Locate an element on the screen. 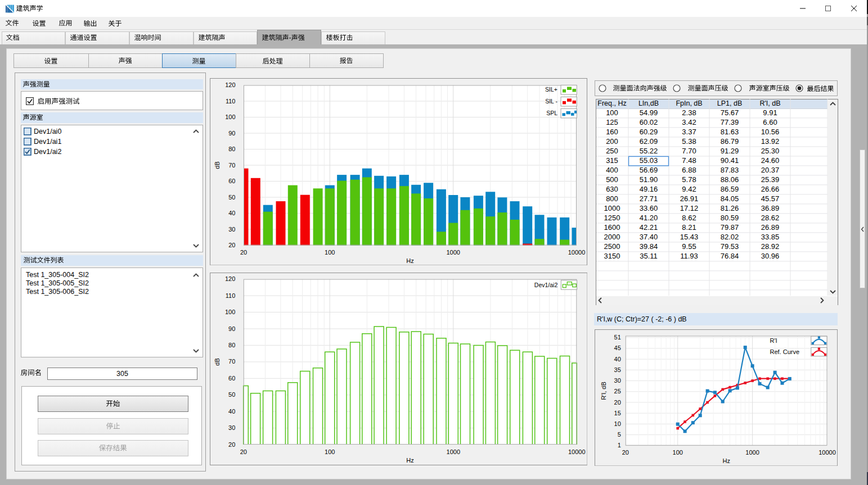 This screenshot has width=868, height=485. svg-text: 500 is located at coordinates (612, 180).